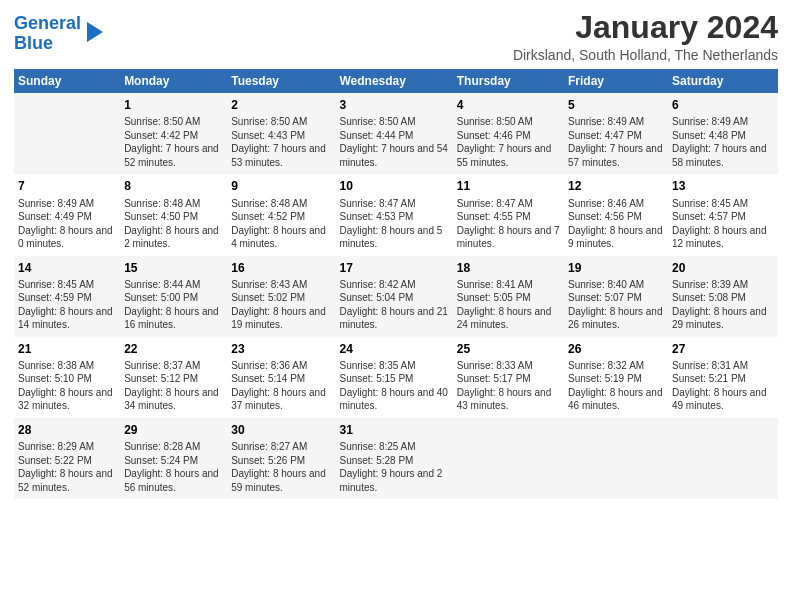 The height and width of the screenshot is (612, 792). What do you see at coordinates (616, 296) in the screenshot?
I see `day-cell: 19Sunrise: 8:40 AMSunset: 5:07 PMDayligh…` at bounding box center [616, 296].